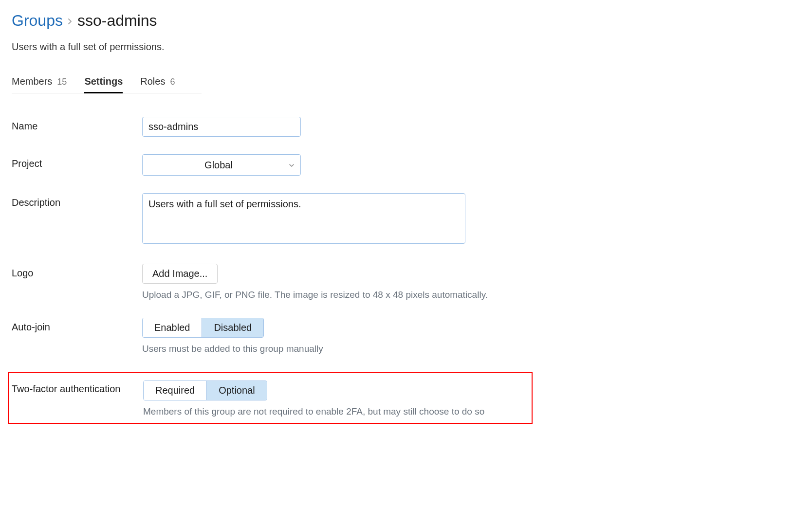 Image resolution: width=812 pixels, height=508 pixels. I want to click on form-row-name: Name, so click(406, 127).